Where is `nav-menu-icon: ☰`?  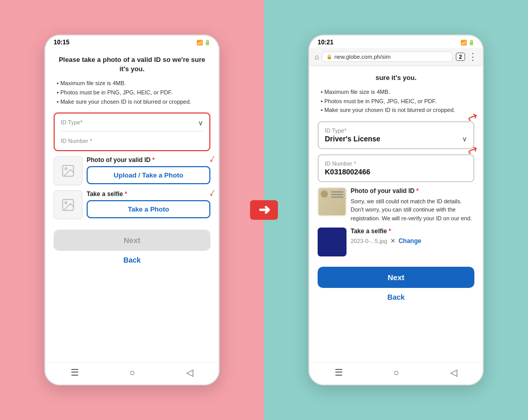 nav-menu-icon: ☰ is located at coordinates (75, 373).